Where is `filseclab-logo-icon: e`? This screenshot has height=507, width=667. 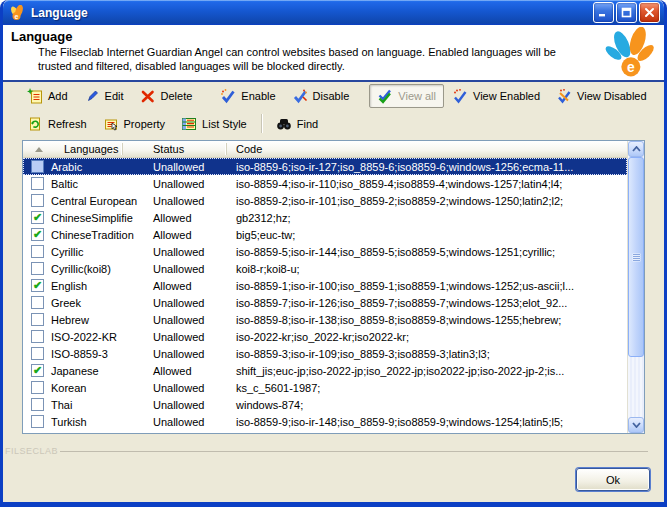 filseclab-logo-icon: e is located at coordinates (630, 55).